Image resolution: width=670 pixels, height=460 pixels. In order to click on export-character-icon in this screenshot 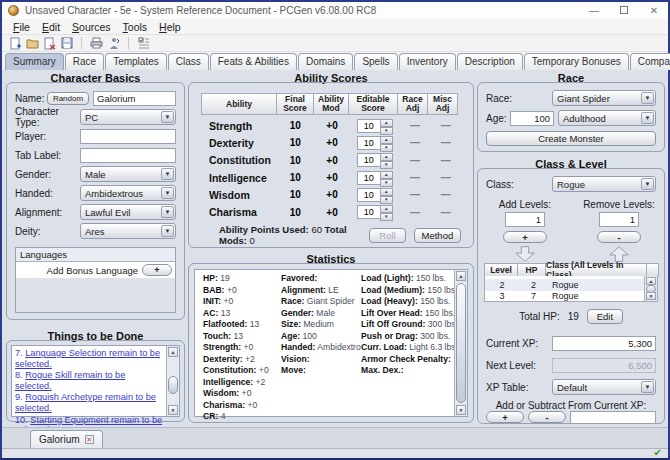, I will do `click(114, 44)`.